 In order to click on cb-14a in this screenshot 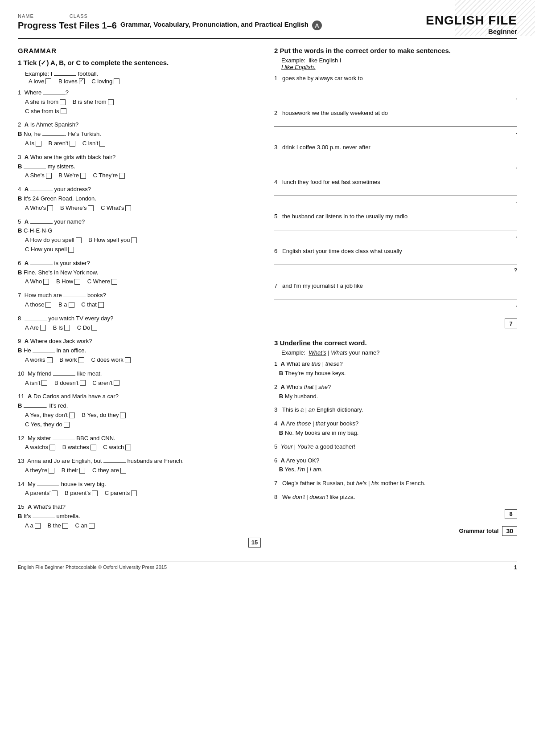, I will do `click(54, 494)`.